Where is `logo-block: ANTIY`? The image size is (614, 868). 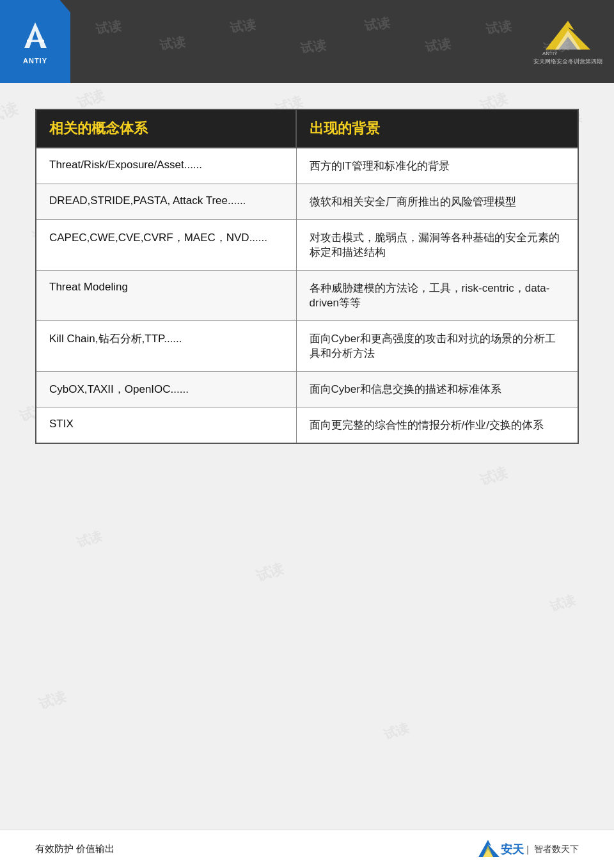 logo-block: ANTIY is located at coordinates (35, 42).